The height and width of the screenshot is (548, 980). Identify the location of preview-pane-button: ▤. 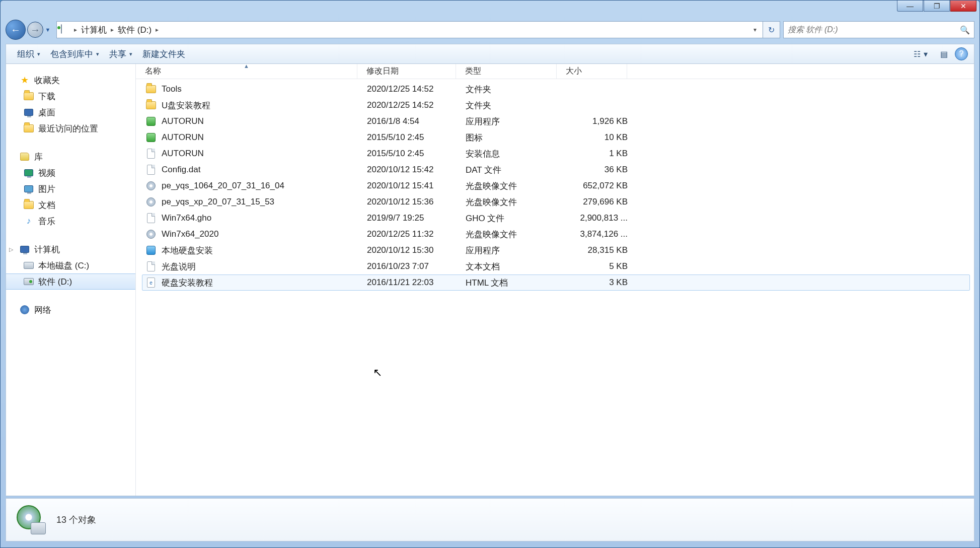
(944, 54).